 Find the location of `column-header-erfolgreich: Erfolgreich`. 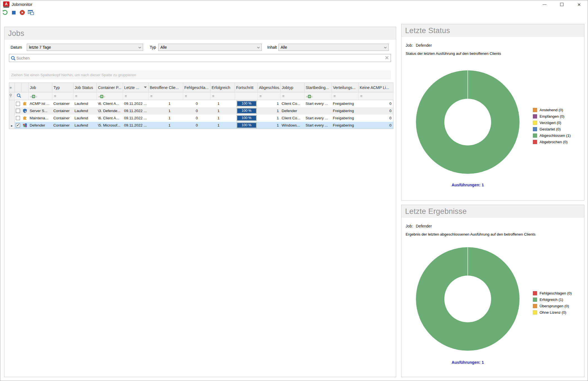

column-header-erfolgreich: Erfolgreich is located at coordinates (223, 88).